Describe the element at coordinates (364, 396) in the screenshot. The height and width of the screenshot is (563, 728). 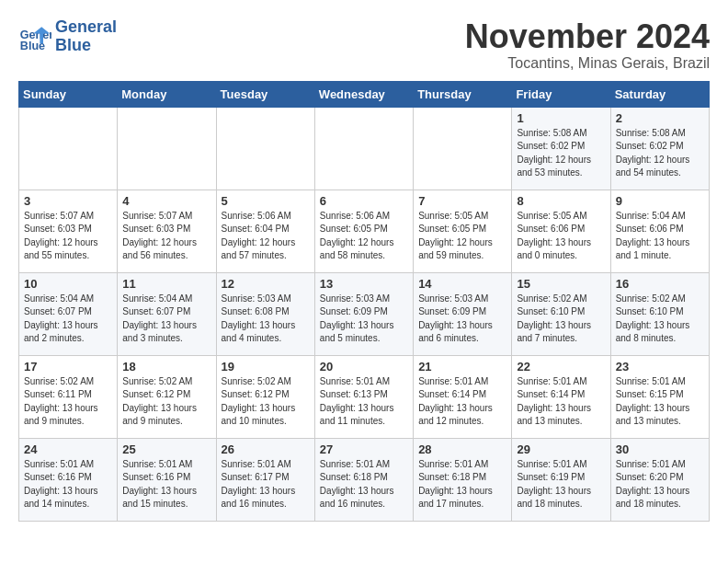
I see `calendar-day-cell: 20Sunrise: 5:01 AM Sunset: 6:13 PM Dayli…` at that location.